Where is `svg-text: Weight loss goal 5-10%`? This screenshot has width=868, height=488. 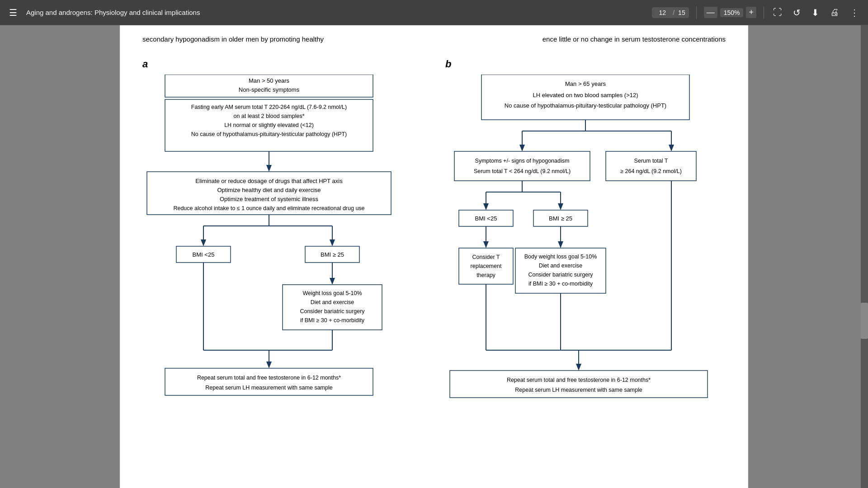
svg-text: Weight loss goal 5-10% is located at coordinates (332, 293).